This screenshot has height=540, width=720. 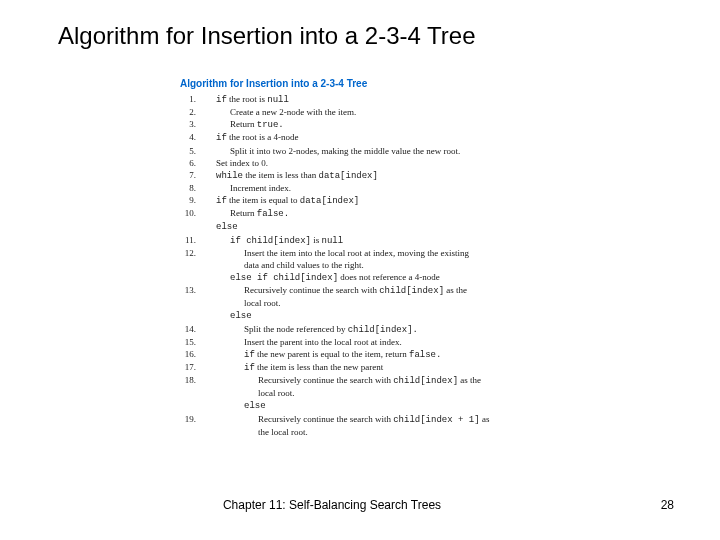 I want to click on algorithm-line: 8.Increment index., so click(x=450, y=188).